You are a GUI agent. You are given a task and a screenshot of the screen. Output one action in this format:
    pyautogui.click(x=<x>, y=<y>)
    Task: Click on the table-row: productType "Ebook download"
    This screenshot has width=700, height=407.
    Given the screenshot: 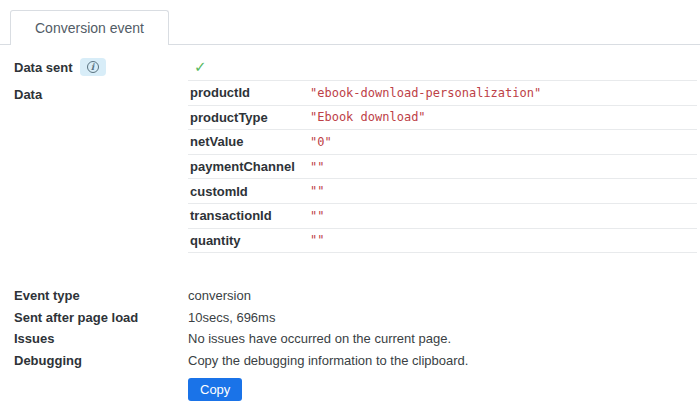 What is the action you would take?
    pyautogui.click(x=442, y=118)
    